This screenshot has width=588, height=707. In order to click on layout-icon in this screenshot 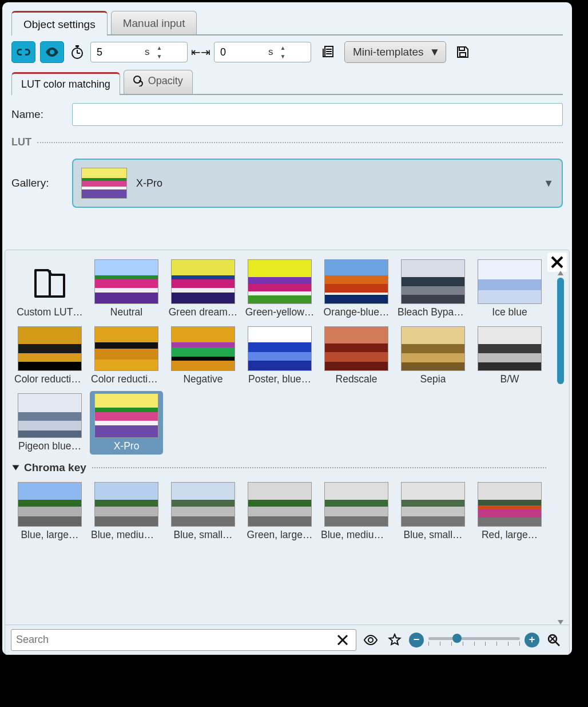, I will do `click(328, 52)`.